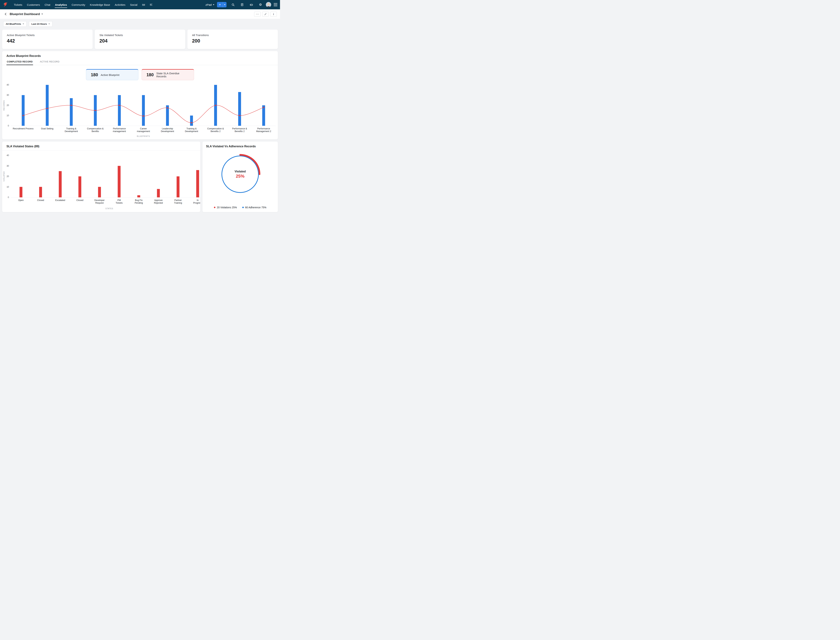 This screenshot has height=640, width=840. Describe the element at coordinates (79, 5) in the screenshot. I see `nav-item-community: Community` at that location.